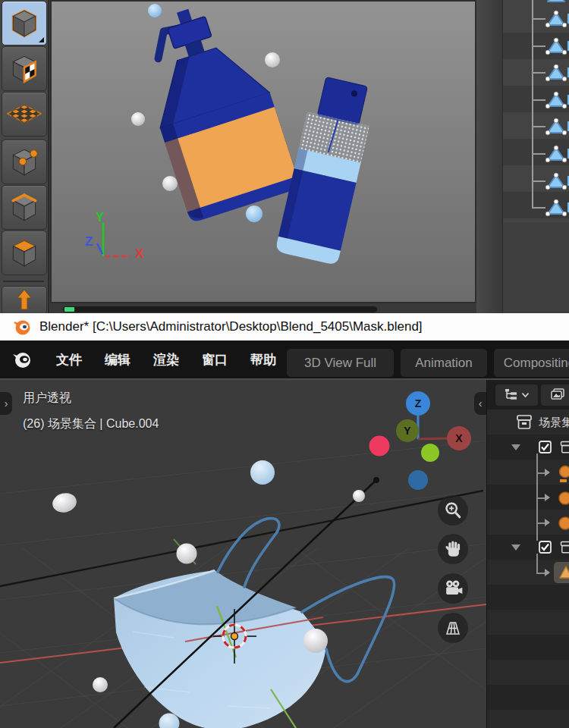  I want to click on menu-window: 窗口, so click(215, 359).